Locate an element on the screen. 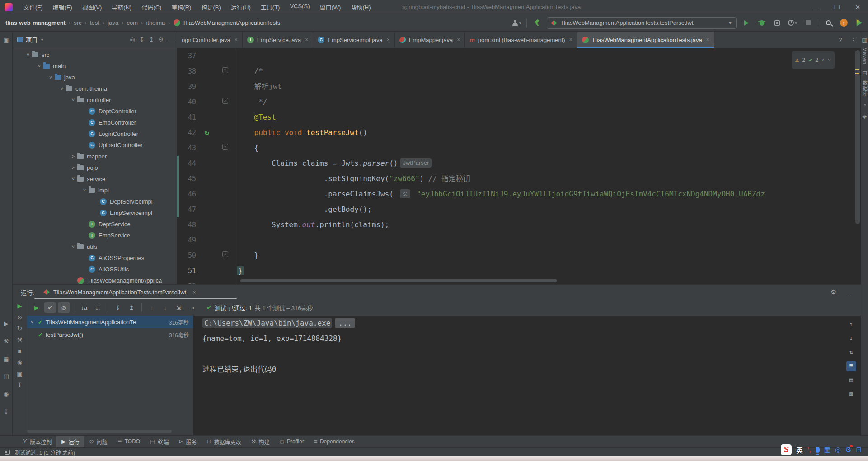  menu-item: 窗口(W) is located at coordinates (331, 7).